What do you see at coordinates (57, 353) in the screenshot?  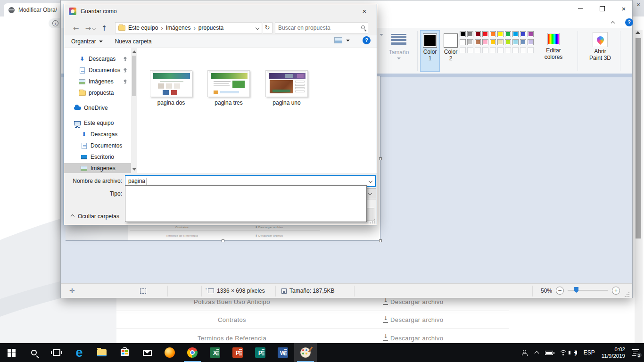 I see `taskbar-task-view-icon` at bounding box center [57, 353].